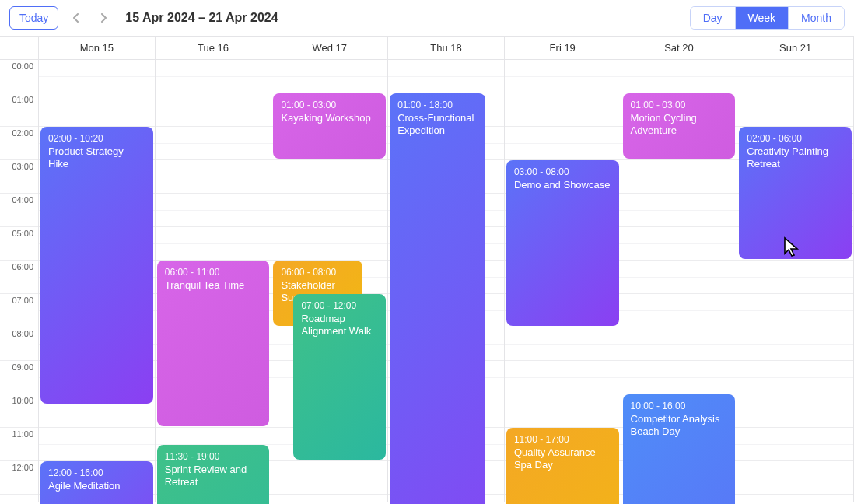 The width and height of the screenshot is (854, 504). I want to click on event-title: Creativity Painting Retreat, so click(795, 159).